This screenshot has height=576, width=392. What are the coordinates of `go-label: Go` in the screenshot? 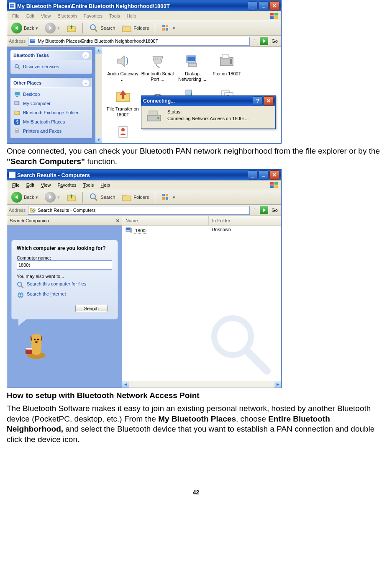 It's located at (274, 41).